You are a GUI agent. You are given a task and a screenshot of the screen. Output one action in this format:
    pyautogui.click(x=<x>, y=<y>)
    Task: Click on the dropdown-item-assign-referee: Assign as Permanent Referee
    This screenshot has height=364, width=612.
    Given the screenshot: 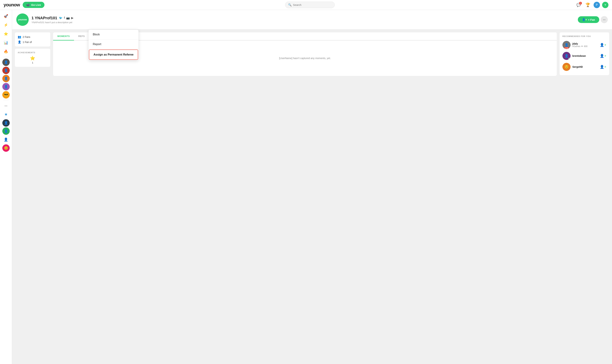 What is the action you would take?
    pyautogui.click(x=113, y=55)
    